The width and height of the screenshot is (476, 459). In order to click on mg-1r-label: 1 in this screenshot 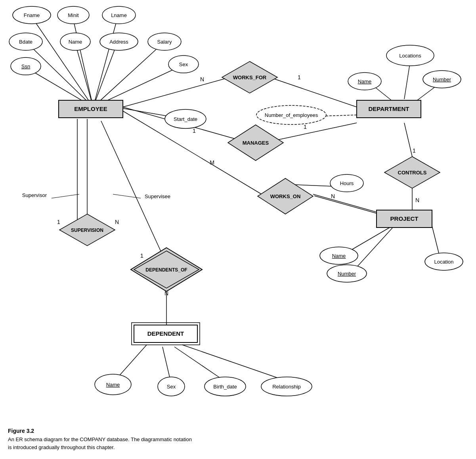, I will do `click(305, 127)`.